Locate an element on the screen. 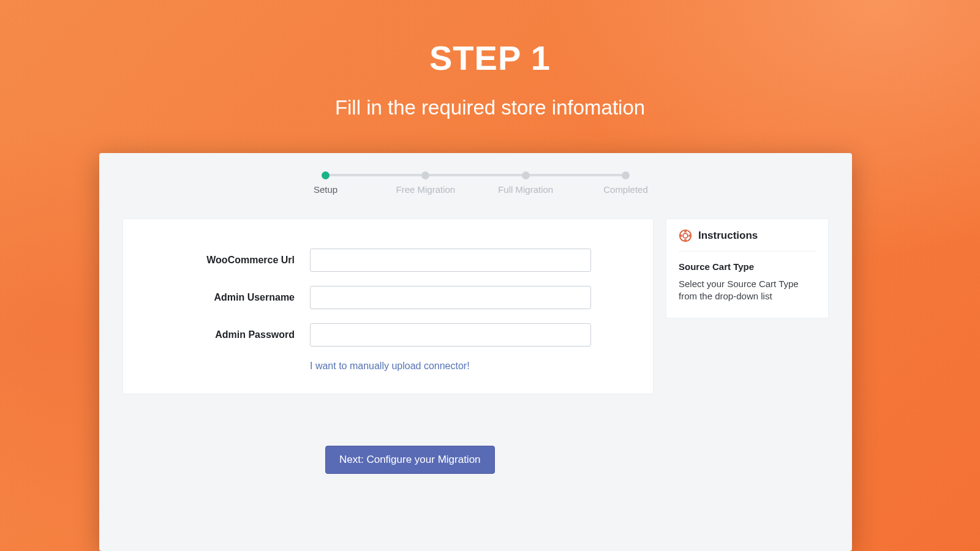 The height and width of the screenshot is (551, 980). instructions-subheading: Source Cart Type is located at coordinates (747, 267).